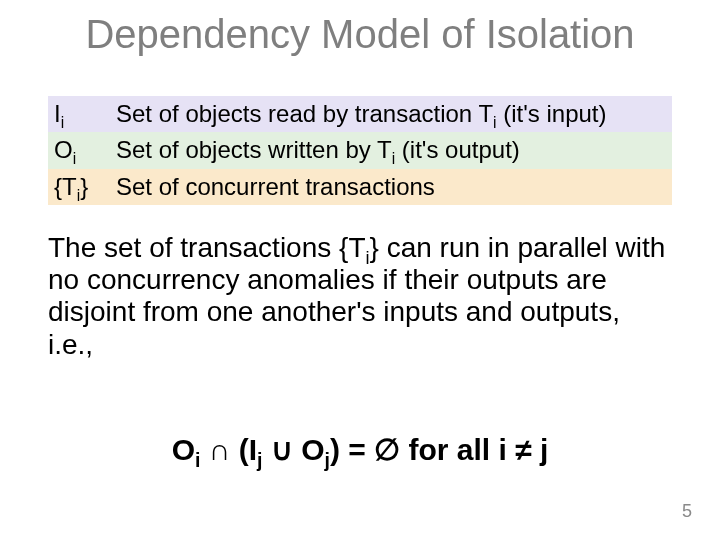  Describe the element at coordinates (360, 187) in the screenshot. I see `table-row: {Ti} Set of concurrent transactions` at that location.